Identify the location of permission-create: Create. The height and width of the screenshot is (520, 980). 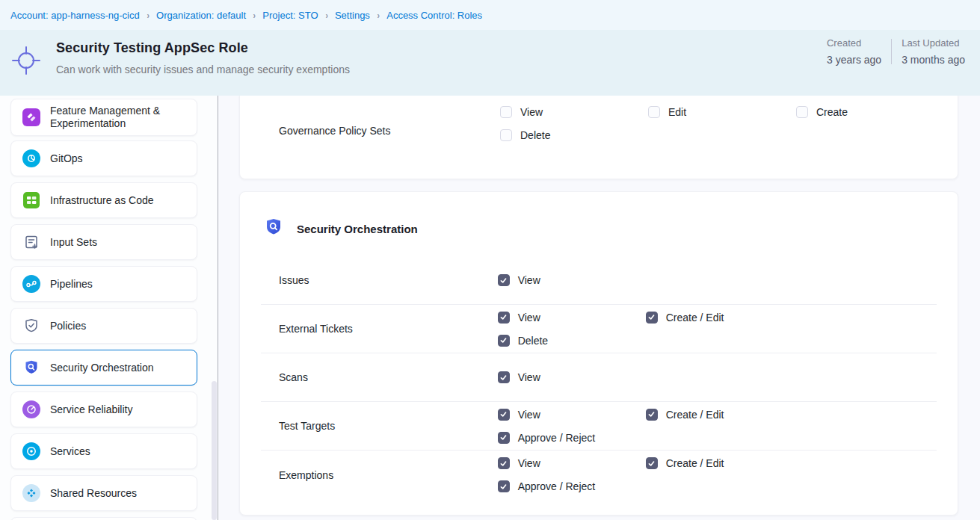
(870, 112).